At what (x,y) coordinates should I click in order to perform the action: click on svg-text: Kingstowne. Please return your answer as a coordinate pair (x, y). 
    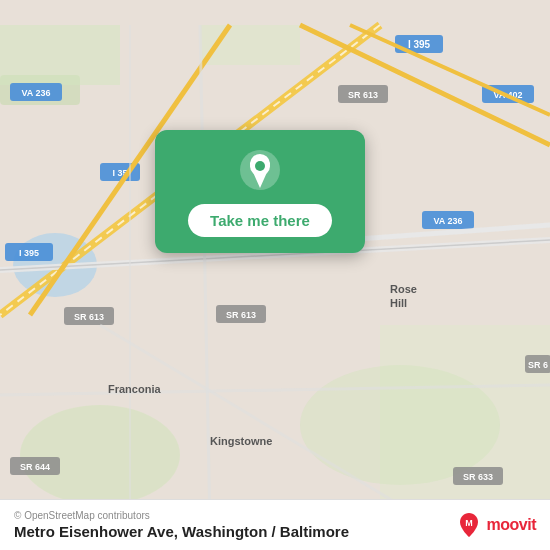
    Looking at the image, I should click on (241, 441).